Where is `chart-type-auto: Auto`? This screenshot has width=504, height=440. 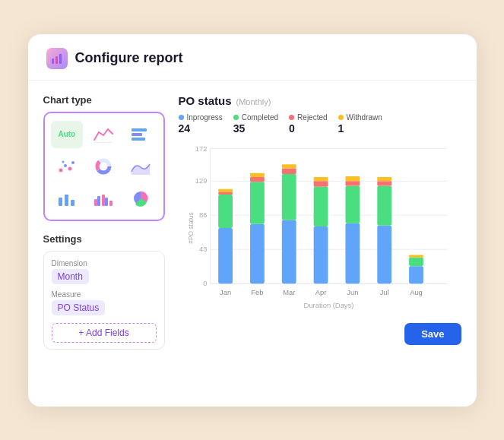
chart-type-auto: Auto is located at coordinates (67, 135).